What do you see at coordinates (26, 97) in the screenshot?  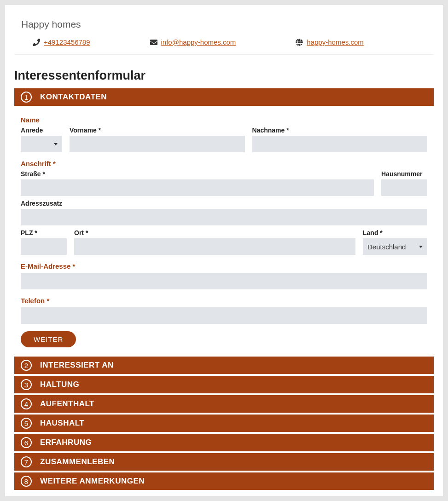 I see `section-num-1: 1` at bounding box center [26, 97].